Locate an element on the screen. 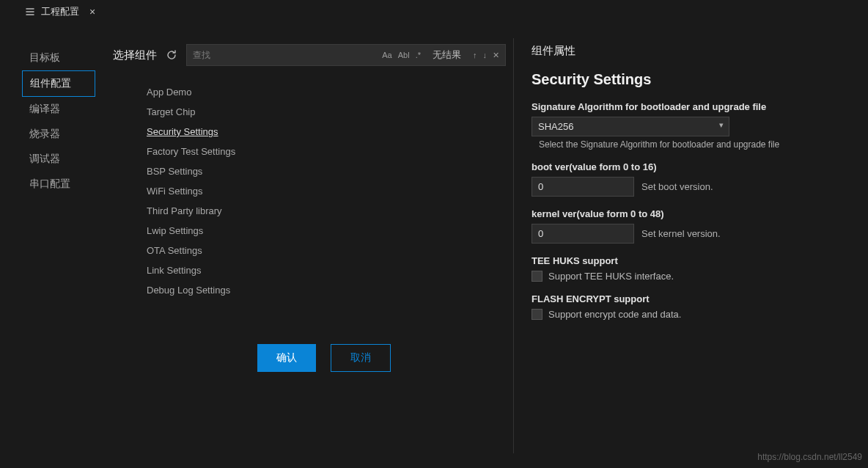 Image resolution: width=868 pixels, height=468 pixels. tab-project-config: 工程配置 × is located at coordinates (60, 12).